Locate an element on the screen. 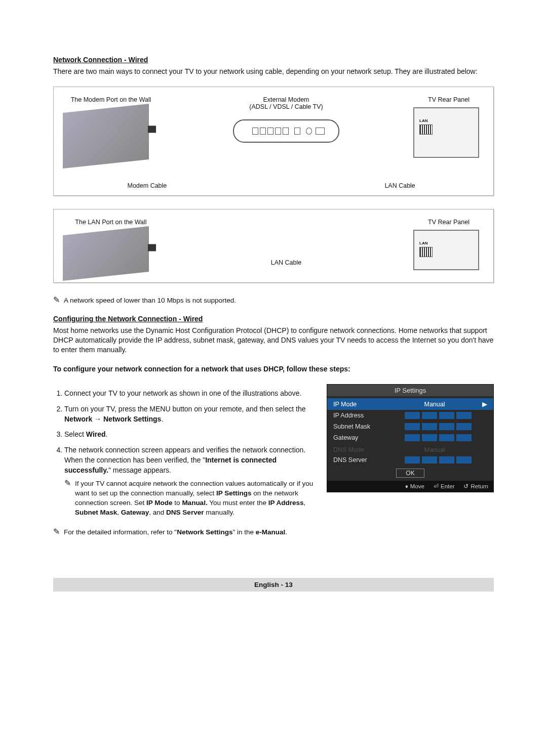 This screenshot has height=756, width=547. ip-address-row: IP Address is located at coordinates (410, 415).